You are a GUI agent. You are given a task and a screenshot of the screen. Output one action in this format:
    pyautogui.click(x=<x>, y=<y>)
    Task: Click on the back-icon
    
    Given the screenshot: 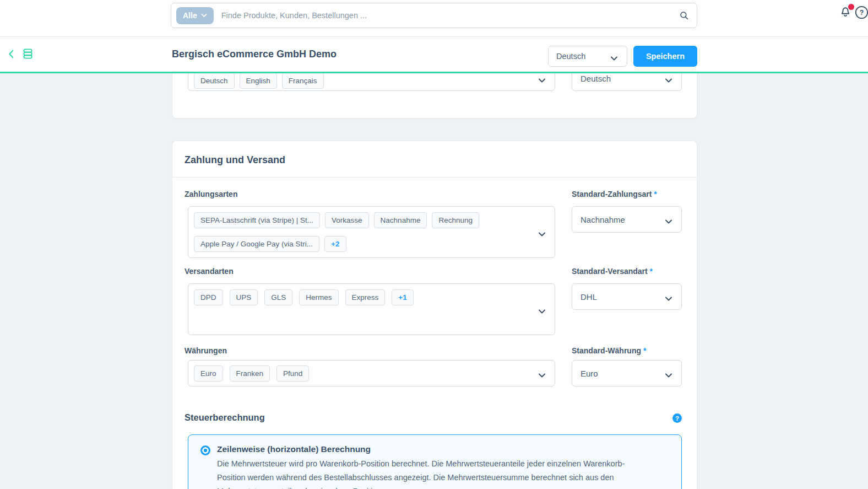 What is the action you would take?
    pyautogui.click(x=12, y=54)
    